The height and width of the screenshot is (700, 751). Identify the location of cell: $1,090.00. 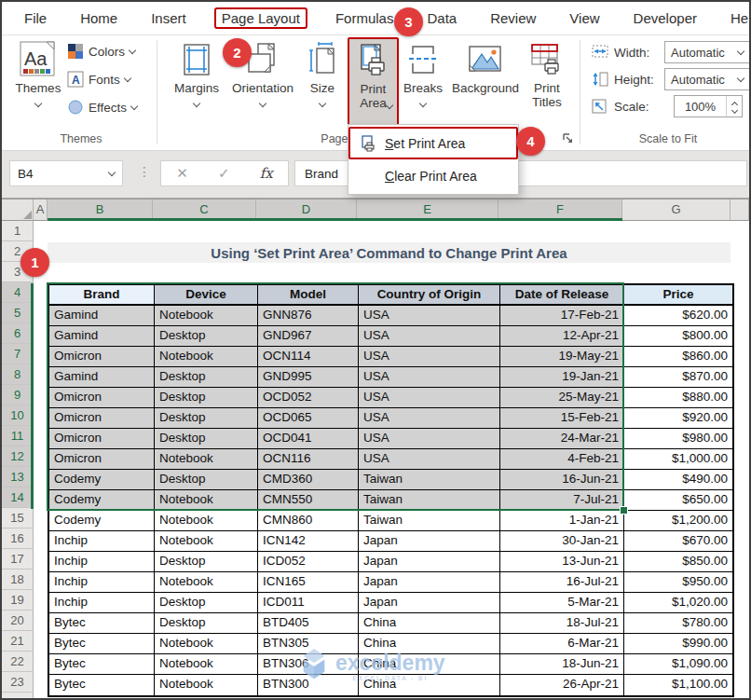
(678, 665).